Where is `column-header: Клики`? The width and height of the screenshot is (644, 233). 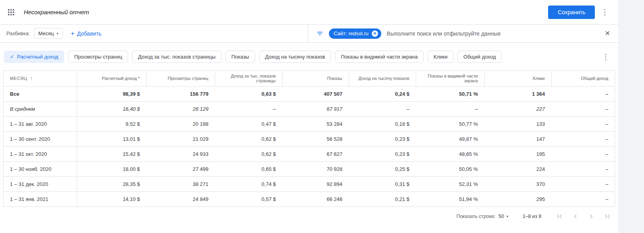 column-header: Клики is located at coordinates (518, 78).